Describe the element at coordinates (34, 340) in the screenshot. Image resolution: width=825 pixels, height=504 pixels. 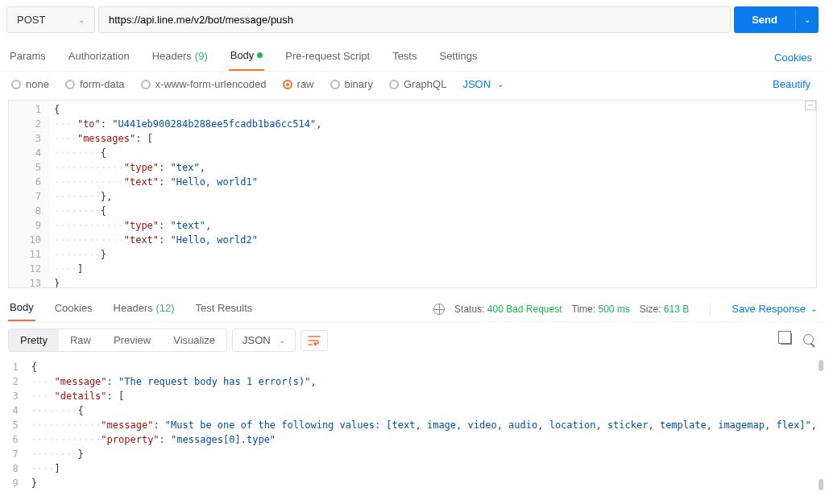
I see `view-pretty: Pretty` at that location.